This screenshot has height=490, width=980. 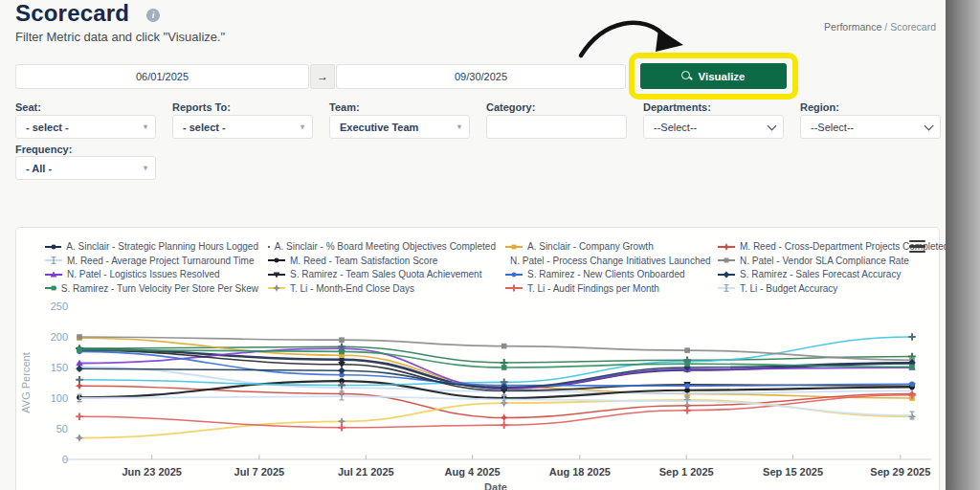 I want to click on filter-label-category: Category:, so click(x=511, y=107).